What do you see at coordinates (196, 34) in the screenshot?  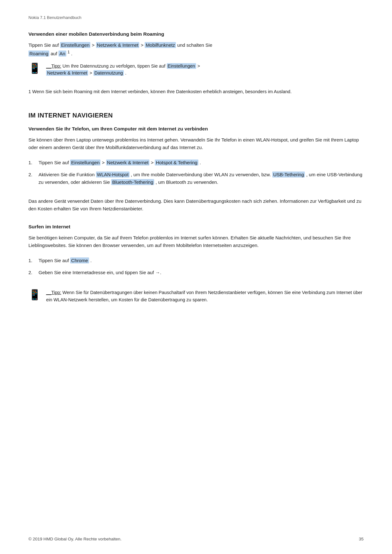 I see `section1-heading: Verwenden einer mobilen Datenverbindung …` at bounding box center [196, 34].